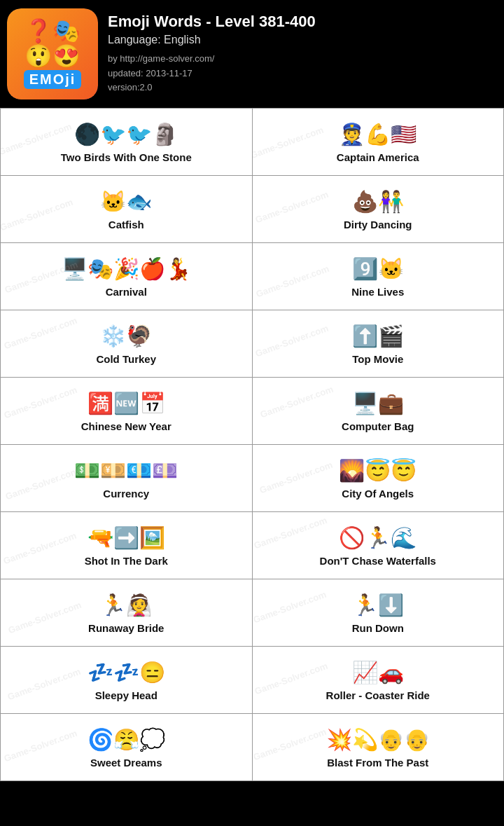 This screenshot has width=504, height=826. I want to click on grid-cell: 💤💤😑Sleepy HeadGame-Solver.com, so click(127, 680).